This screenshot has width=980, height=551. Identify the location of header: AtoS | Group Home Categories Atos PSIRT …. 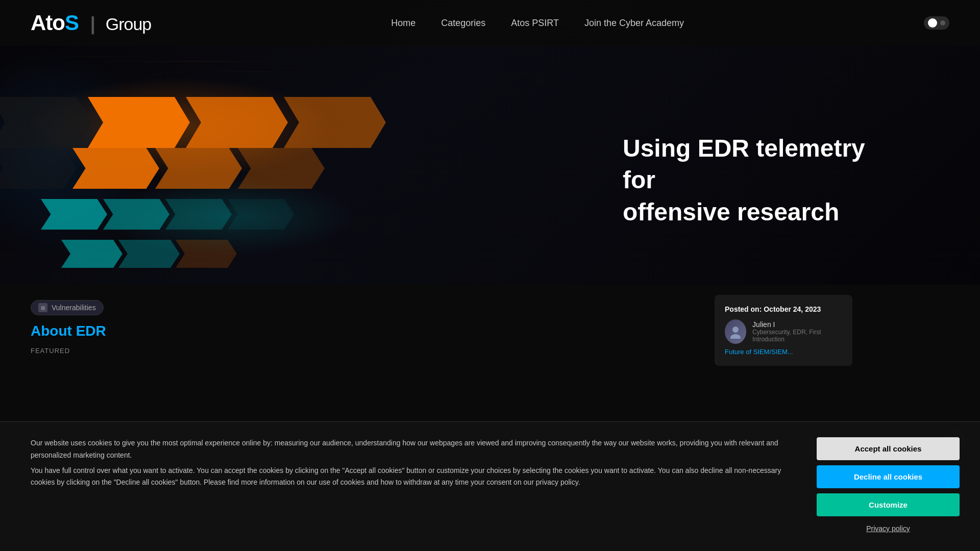
(490, 23).